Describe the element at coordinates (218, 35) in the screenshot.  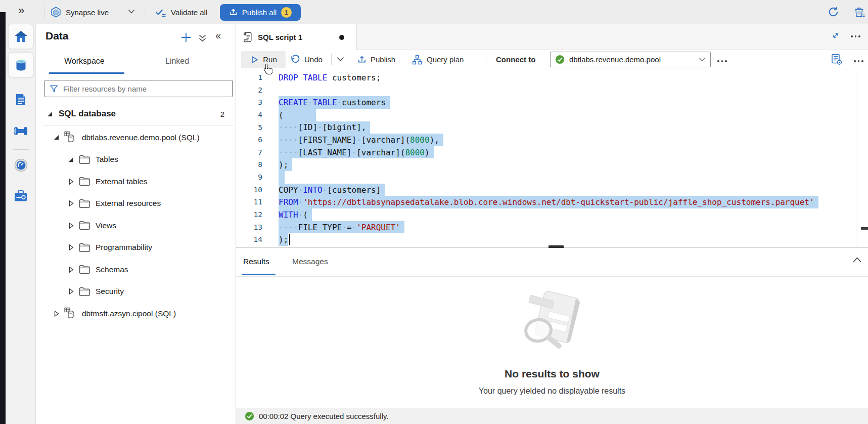
I see `collapse-panel-icon: «` at that location.